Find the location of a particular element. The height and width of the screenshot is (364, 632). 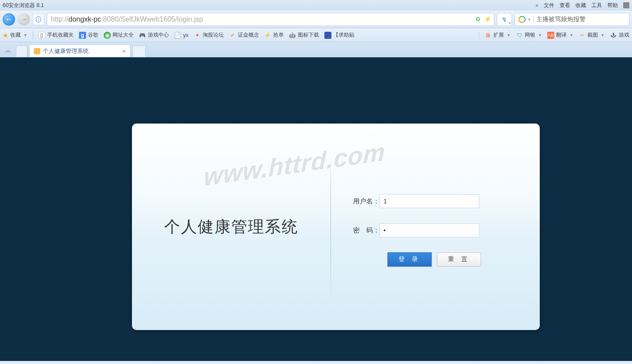

new-tab-button is located at coordinates (139, 51).